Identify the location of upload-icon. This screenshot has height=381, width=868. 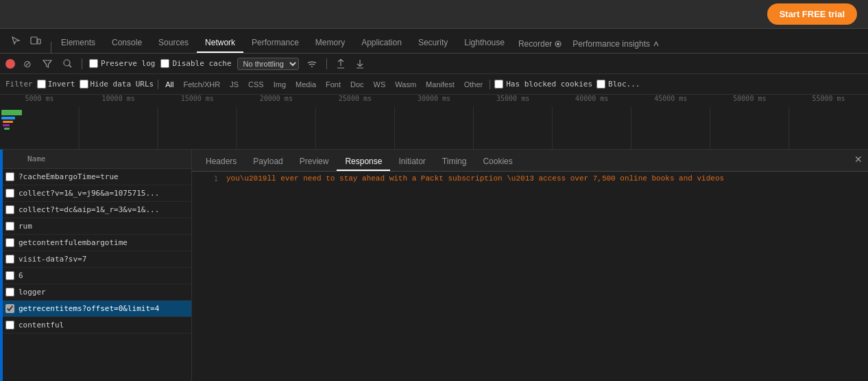
(341, 64).